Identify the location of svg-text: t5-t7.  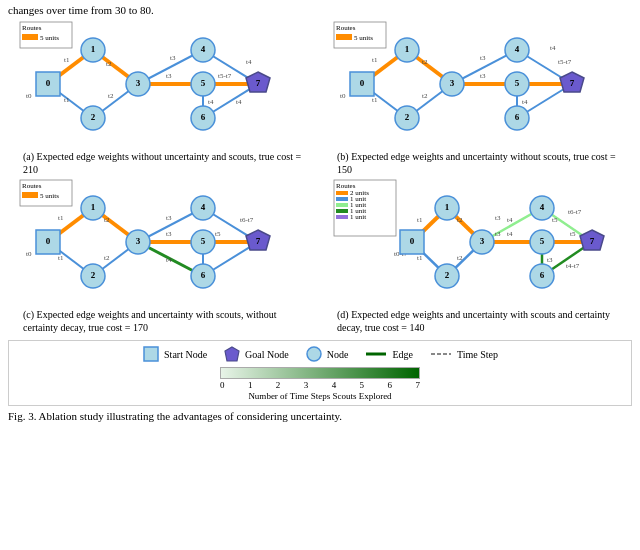
(225, 76).